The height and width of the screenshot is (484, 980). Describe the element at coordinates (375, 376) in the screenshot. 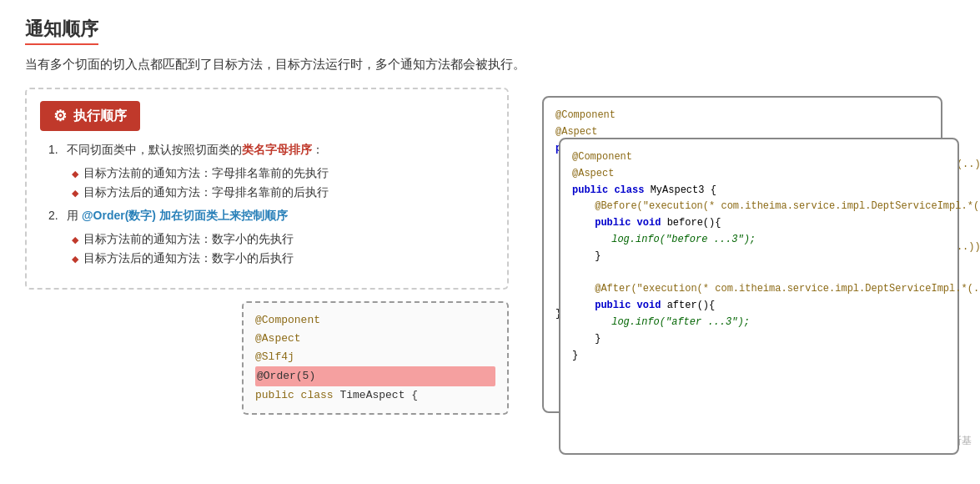

I see `annotation-order: @Order(5)` at that location.